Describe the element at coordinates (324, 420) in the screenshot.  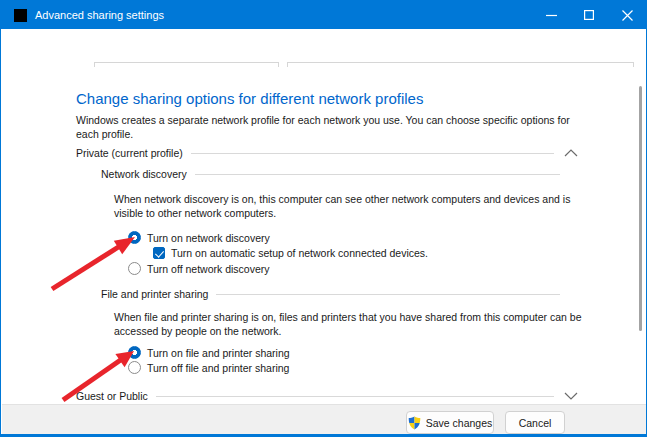
I see `footer-bar: Save changes Cancel` at that location.